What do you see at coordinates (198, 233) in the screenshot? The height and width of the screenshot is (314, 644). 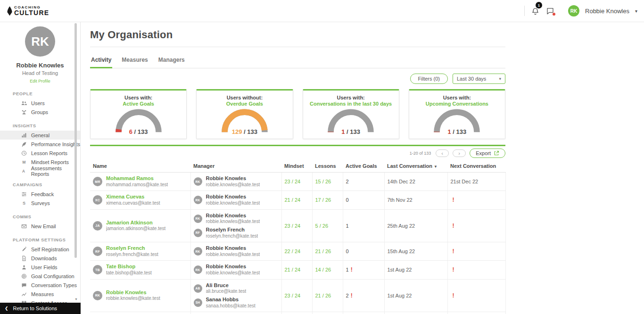 I see `manager-avatar: RF` at bounding box center [198, 233].